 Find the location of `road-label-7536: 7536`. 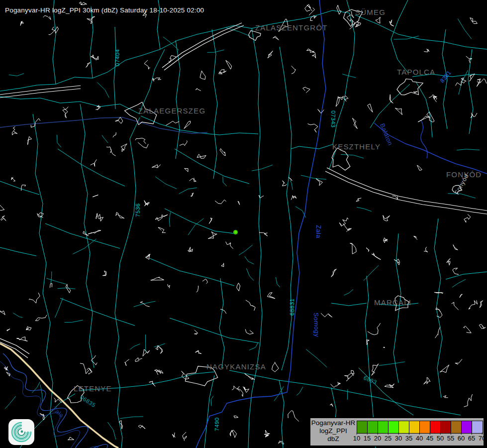

road-label-7536: 7536 is located at coordinates (138, 210).